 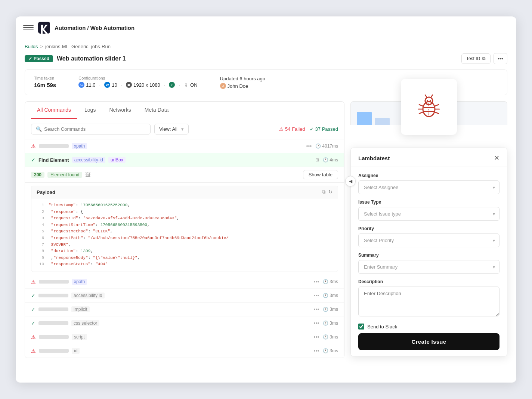 What do you see at coordinates (364, 118) in the screenshot?
I see `chart-bar-group` at bounding box center [364, 118].